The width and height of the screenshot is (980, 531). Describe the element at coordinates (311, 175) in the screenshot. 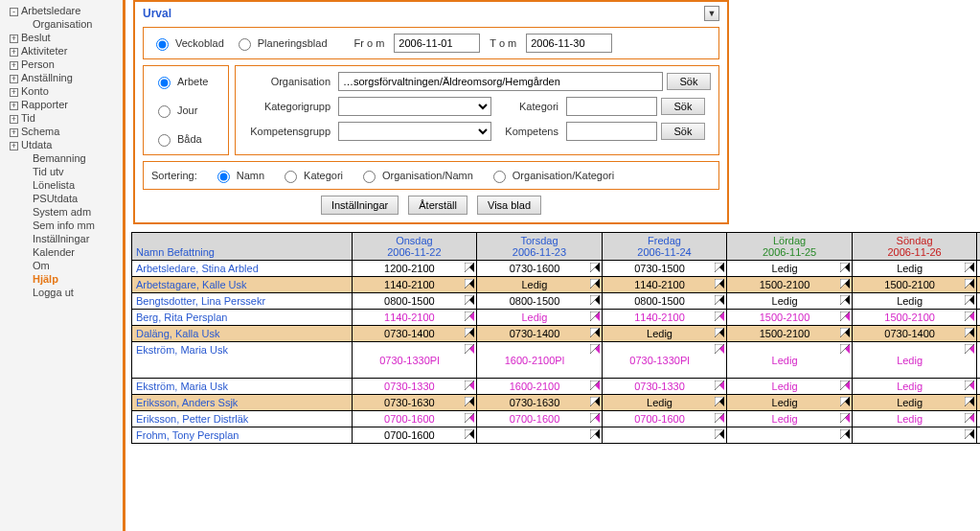

I see `sort-kategori: Kategori` at that location.